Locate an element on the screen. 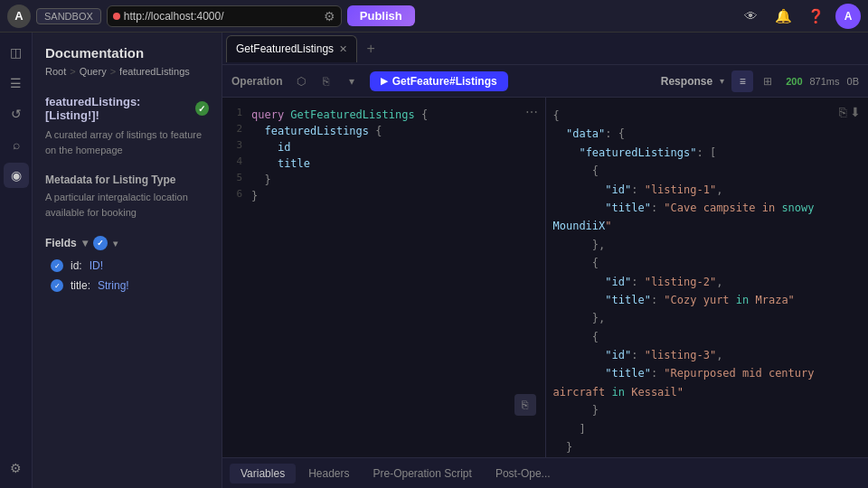 The height and width of the screenshot is (488, 868). response-top-icons: ⎘ ⬇ is located at coordinates (850, 112).